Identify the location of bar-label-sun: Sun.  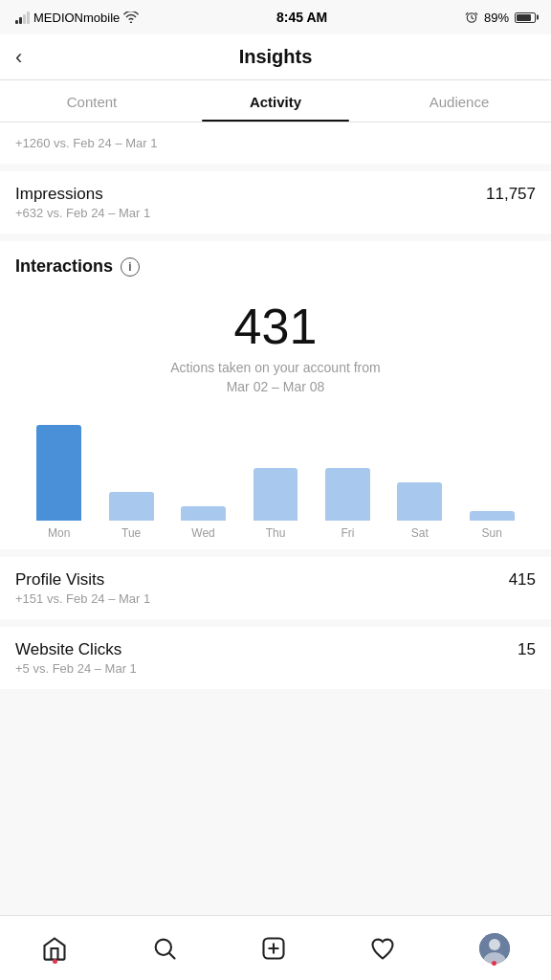
(492, 538).